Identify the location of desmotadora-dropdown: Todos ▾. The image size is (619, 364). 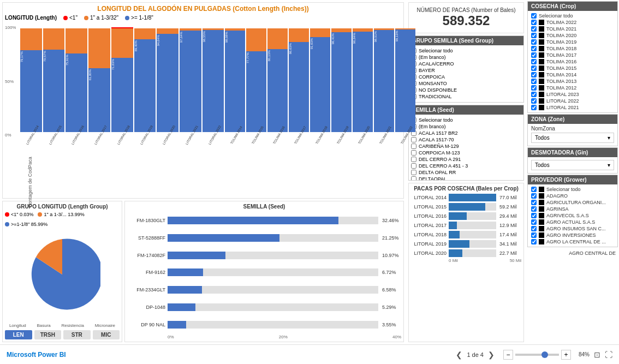
(573, 165).